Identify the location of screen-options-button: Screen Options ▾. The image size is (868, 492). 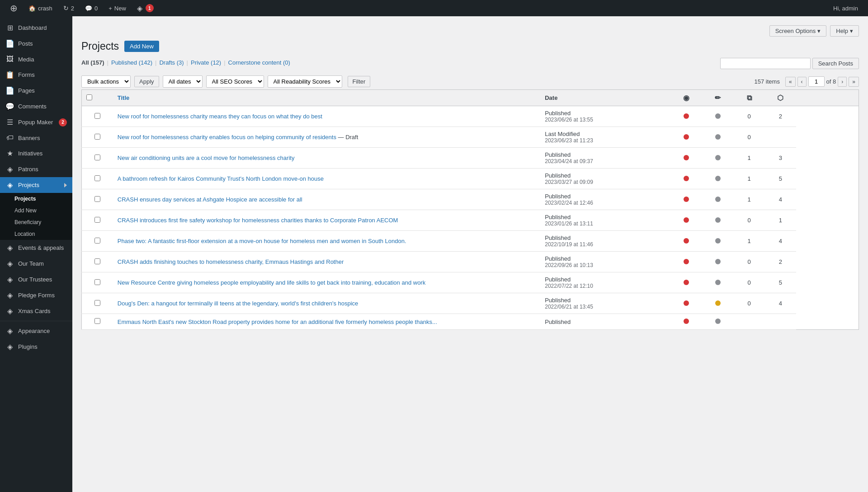
(798, 31).